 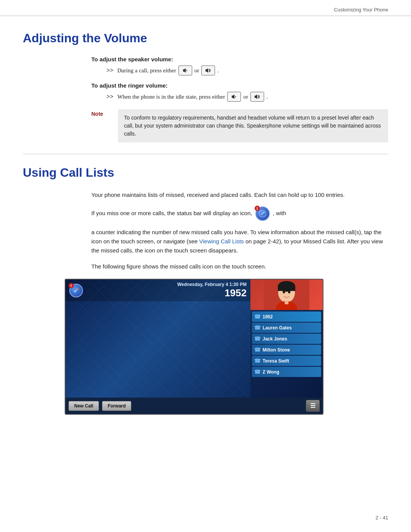 What do you see at coordinates (287, 339) in the screenshot?
I see `call-list-item: ☎ Jack Jones` at bounding box center [287, 339].